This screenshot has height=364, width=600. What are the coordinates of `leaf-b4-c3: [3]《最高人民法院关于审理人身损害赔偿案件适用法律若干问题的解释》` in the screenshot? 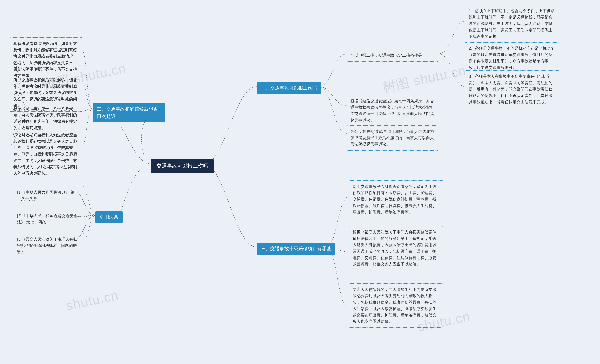 It's located at (49, 246).